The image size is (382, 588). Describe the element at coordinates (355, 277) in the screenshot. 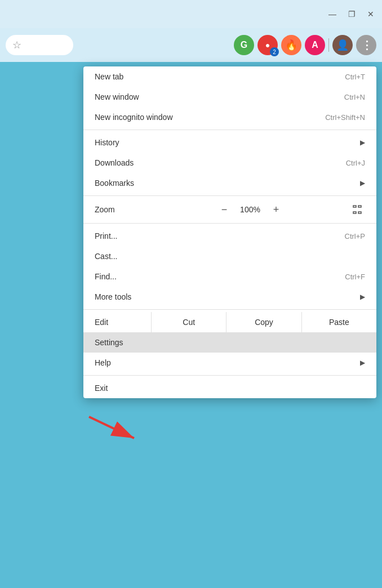

I see `find-shortcut: Ctrl+F` at that location.